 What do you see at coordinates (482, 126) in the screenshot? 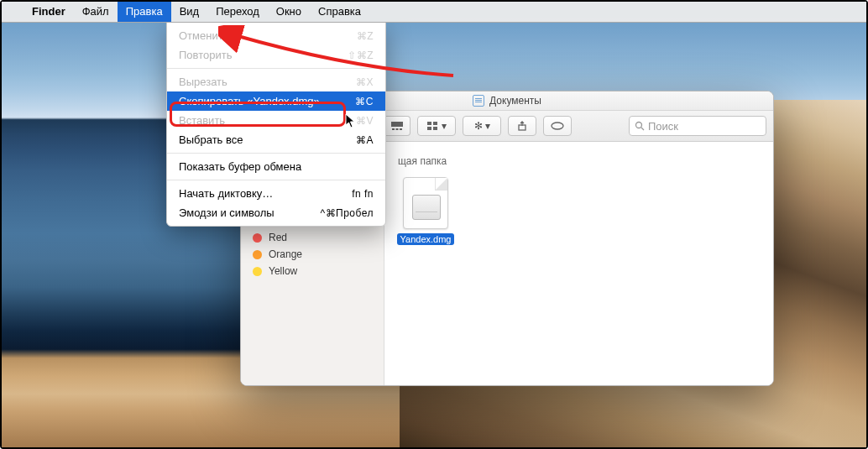
I see `action-button: ✻▾` at bounding box center [482, 126].